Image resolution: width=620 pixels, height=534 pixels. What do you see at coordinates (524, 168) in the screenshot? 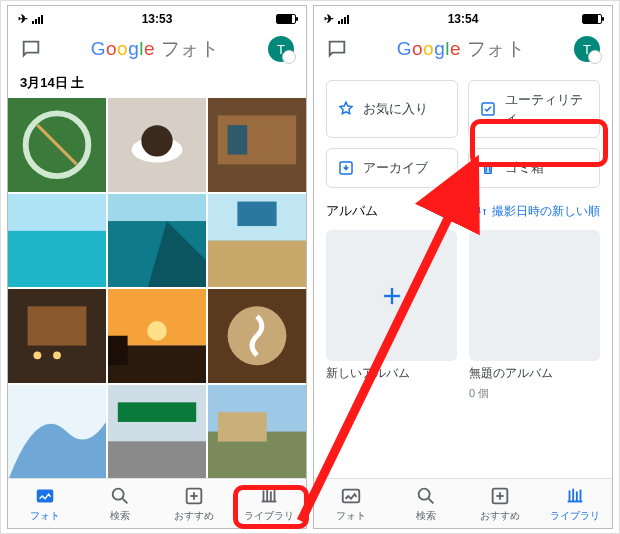
I see `chip-label: ゴミ箱` at bounding box center [524, 168].